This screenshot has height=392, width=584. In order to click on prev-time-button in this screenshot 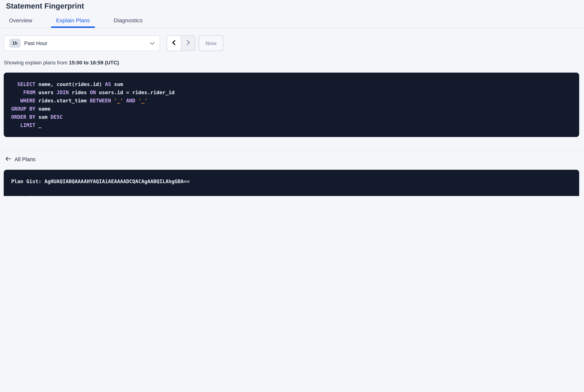, I will do `click(174, 43)`.